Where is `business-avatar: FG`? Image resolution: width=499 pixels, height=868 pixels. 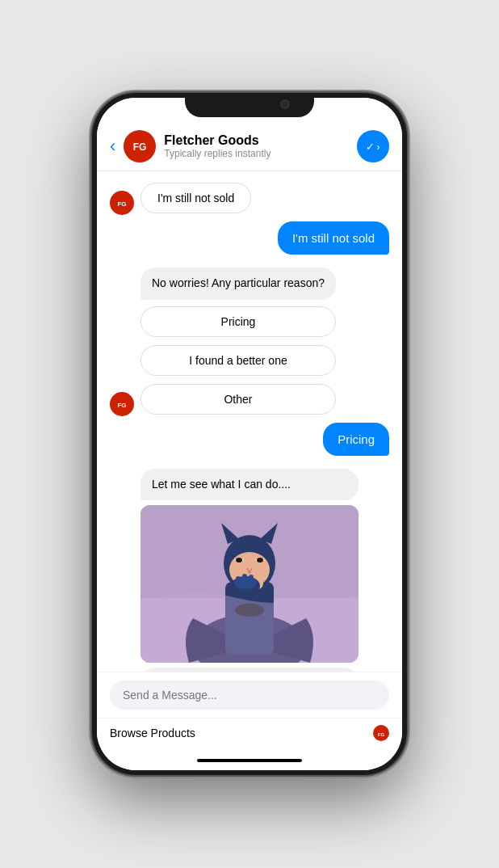 business-avatar: FG is located at coordinates (140, 146).